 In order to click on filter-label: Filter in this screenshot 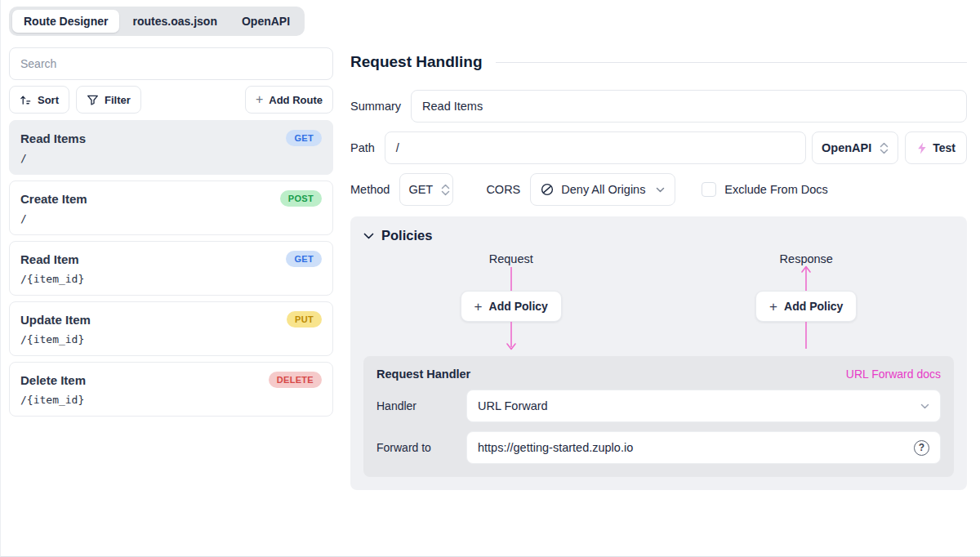, I will do `click(118, 100)`.